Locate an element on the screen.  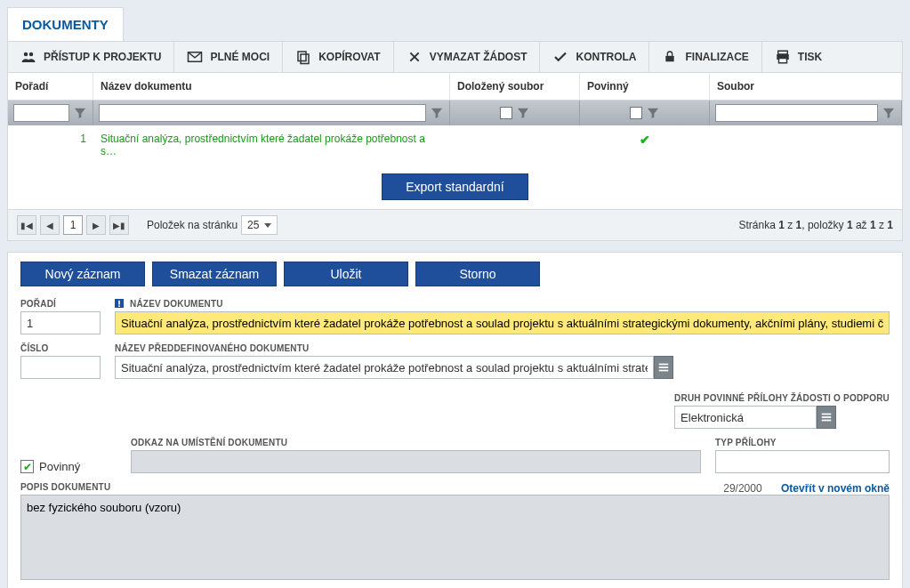
filter-name-input is located at coordinates (262, 113).